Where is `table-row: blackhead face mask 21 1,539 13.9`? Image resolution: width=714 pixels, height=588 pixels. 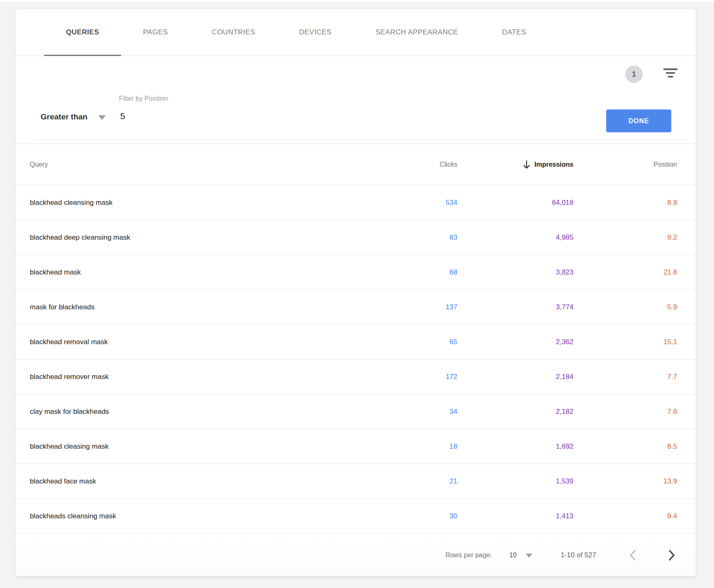 table-row: blackhead face mask 21 1,539 13.9 is located at coordinates (356, 481).